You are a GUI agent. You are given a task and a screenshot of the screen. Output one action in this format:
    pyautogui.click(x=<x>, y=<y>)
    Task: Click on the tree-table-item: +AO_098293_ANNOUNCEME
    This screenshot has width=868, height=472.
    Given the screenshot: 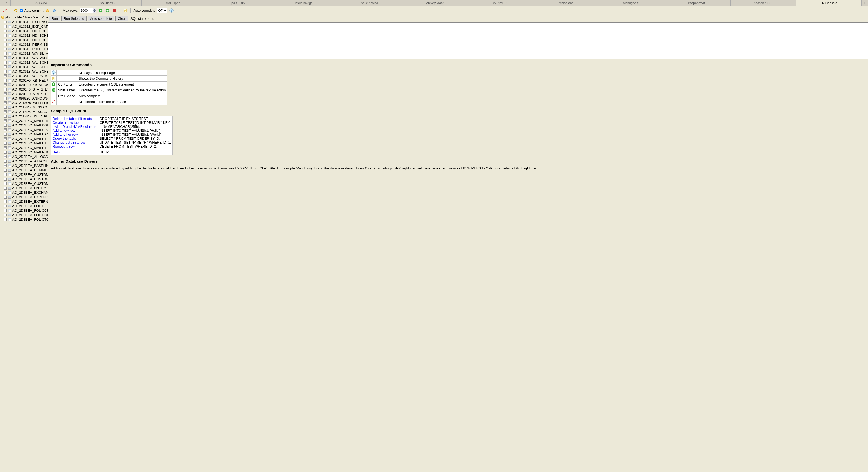 What is the action you would take?
    pyautogui.click(x=26, y=98)
    